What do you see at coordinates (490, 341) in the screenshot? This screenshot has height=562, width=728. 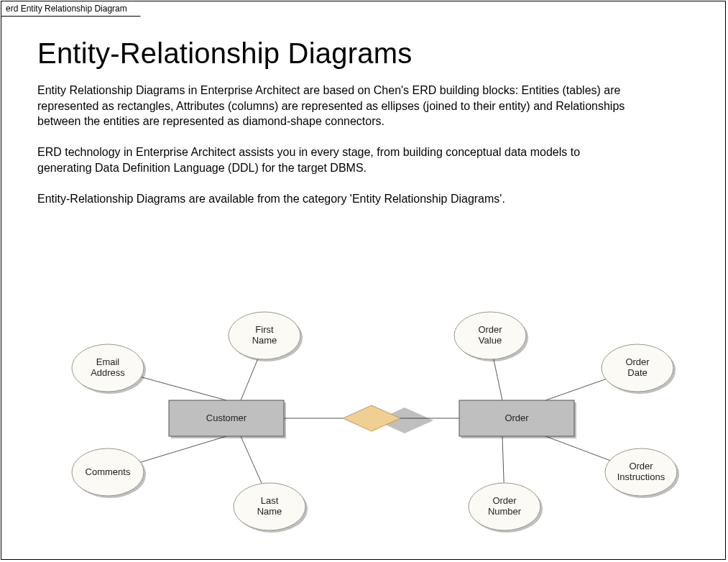 I see `svg-text: Value` at bounding box center [490, 341].